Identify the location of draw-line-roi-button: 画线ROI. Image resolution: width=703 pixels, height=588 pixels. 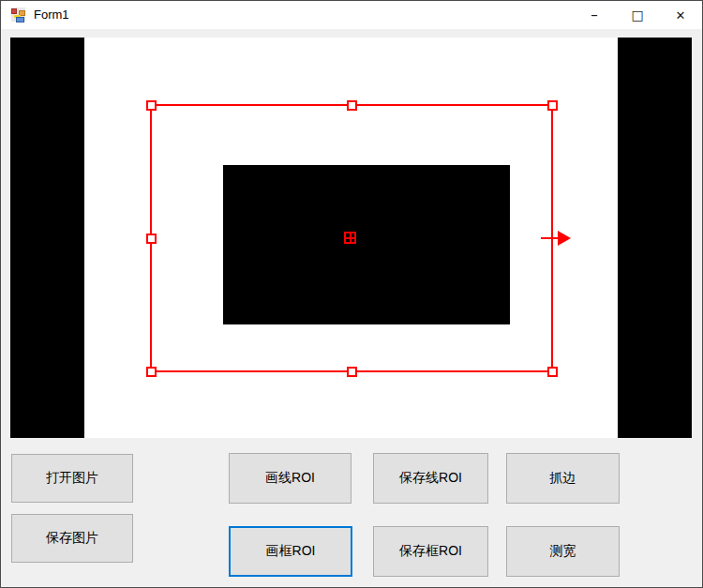
(291, 478).